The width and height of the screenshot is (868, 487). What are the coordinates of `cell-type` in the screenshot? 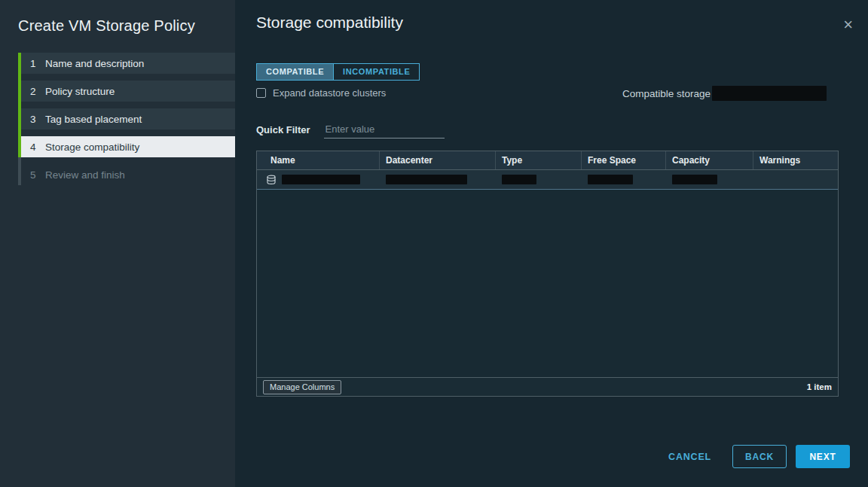 It's located at (539, 179).